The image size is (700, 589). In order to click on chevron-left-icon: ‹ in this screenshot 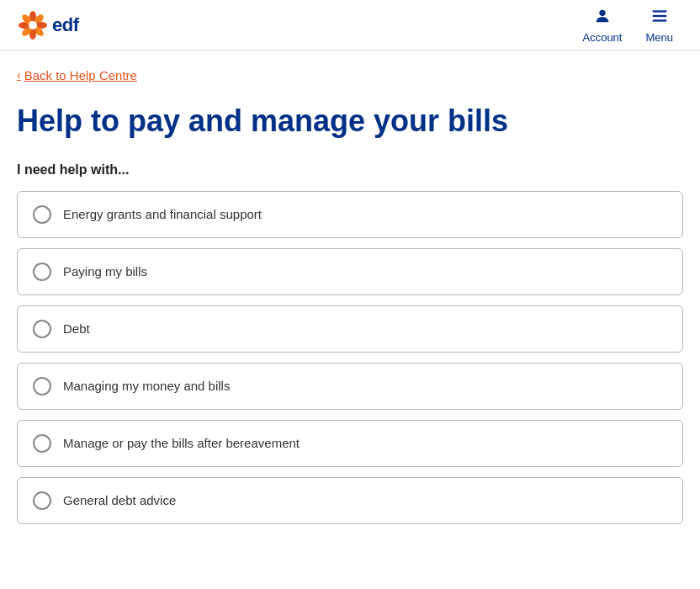, I will do `click(19, 75)`.